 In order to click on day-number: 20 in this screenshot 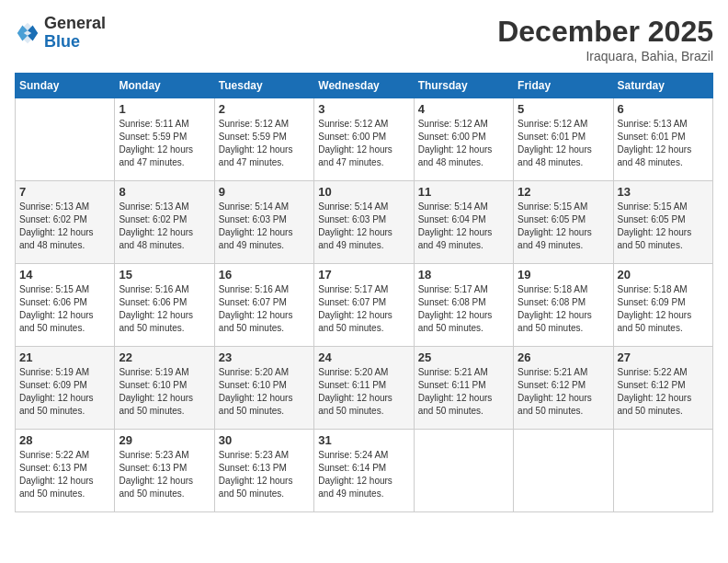, I will do `click(664, 274)`.